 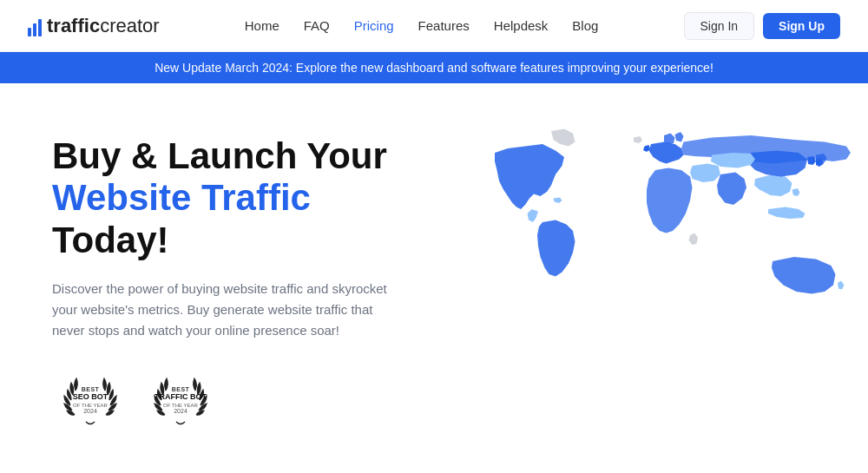 I want to click on signup-button: Sign Up, so click(x=802, y=26).